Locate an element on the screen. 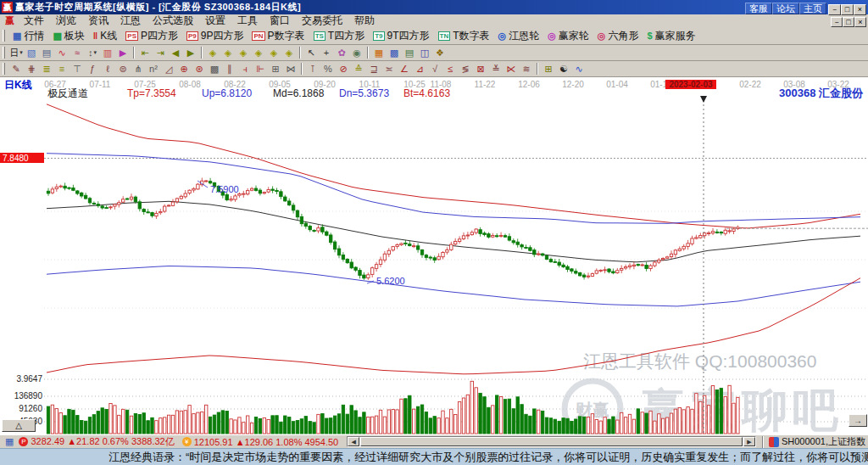 Image resolution: width=868 pixels, height=465 pixels. chart-tool-icon-24: ✿ is located at coordinates (342, 53).